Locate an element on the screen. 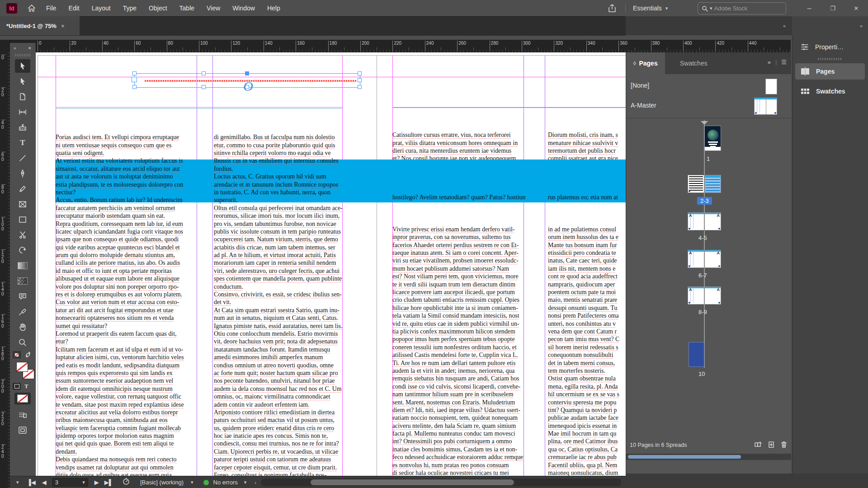 This screenshot has width=868, height=488. free-transform-tool is located at coordinates (23, 250).